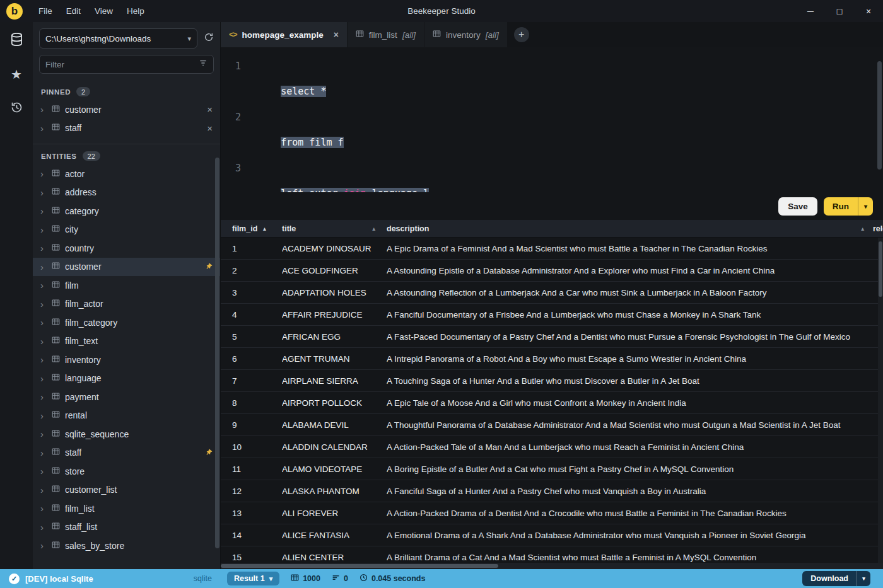 The image size is (883, 588). What do you see at coordinates (634, 557) in the screenshot?
I see `cell-description: A Brilliant Drama of a Cat And a Mad Sci…` at bounding box center [634, 557].